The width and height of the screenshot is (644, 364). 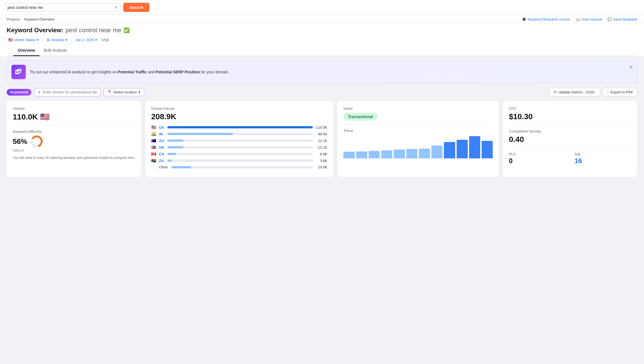 What do you see at coordinates (592, 19) in the screenshot?
I see `user-manual-label: User manual` at bounding box center [592, 19].